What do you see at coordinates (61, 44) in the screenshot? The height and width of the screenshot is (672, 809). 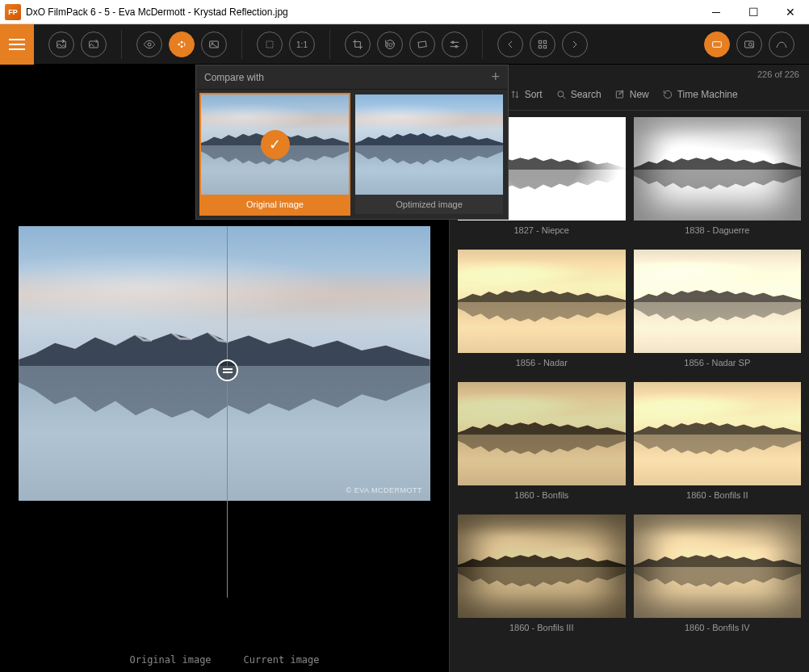 I see `open-image-button` at bounding box center [61, 44].